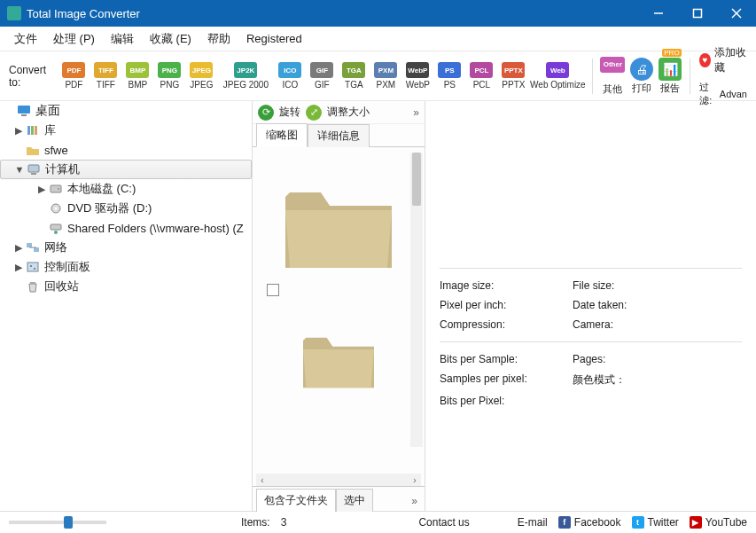  I want to click on menu-file: 文件, so click(26, 39).